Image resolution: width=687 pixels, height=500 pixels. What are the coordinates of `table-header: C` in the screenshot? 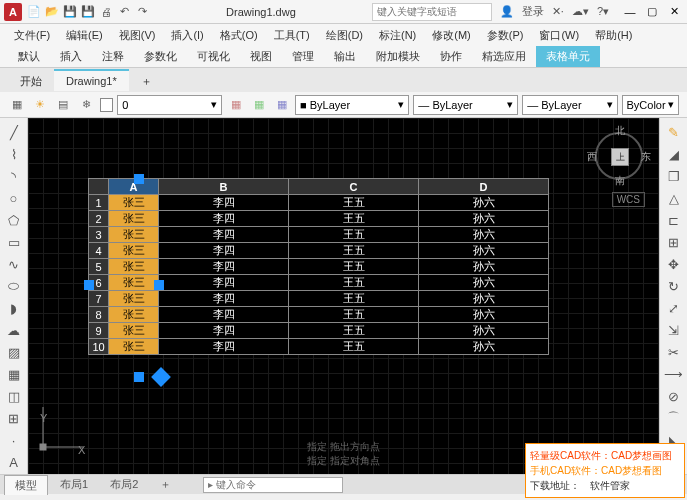 It's located at (354, 187).